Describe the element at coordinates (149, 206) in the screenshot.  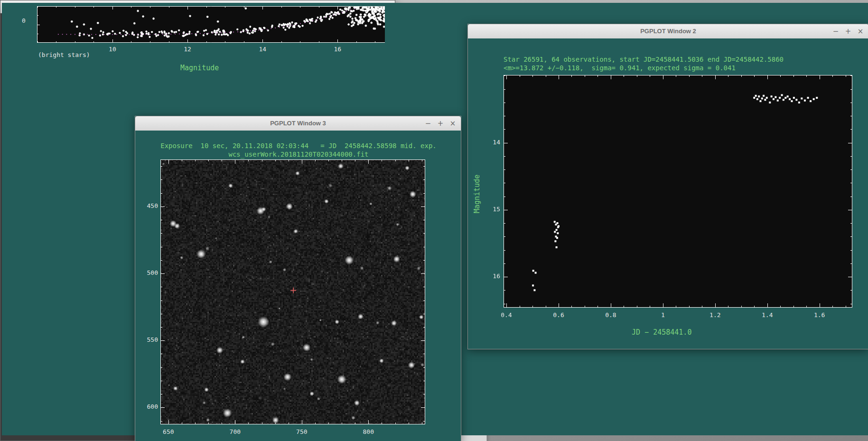
I see `tick-label: 450` at that location.